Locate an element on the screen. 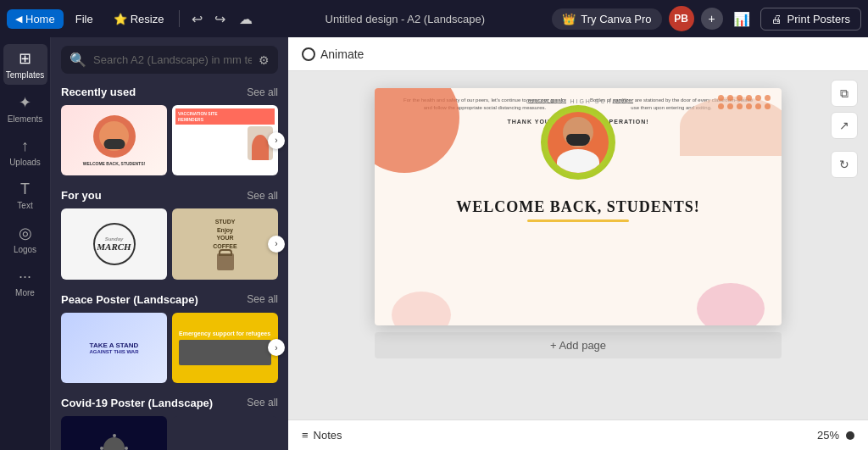 This screenshot has height=450, width=868. template-card-march: Sunday MARCH is located at coordinates (114, 244).